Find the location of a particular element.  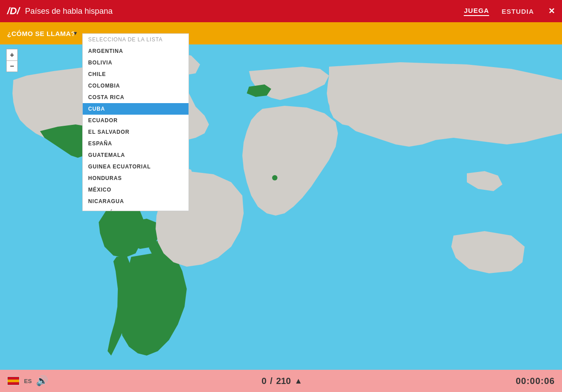

list-item: CUBA is located at coordinates (136, 109).